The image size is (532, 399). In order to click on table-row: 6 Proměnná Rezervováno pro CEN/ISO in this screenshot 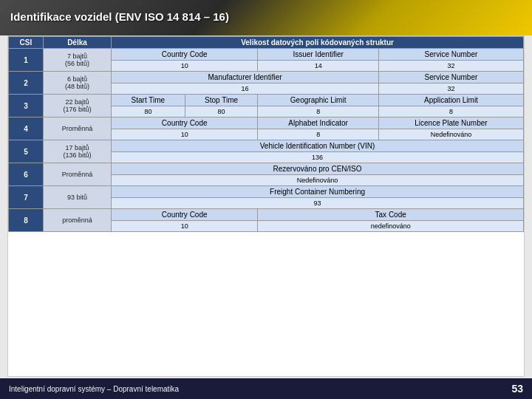, I will do `click(266, 169)`.